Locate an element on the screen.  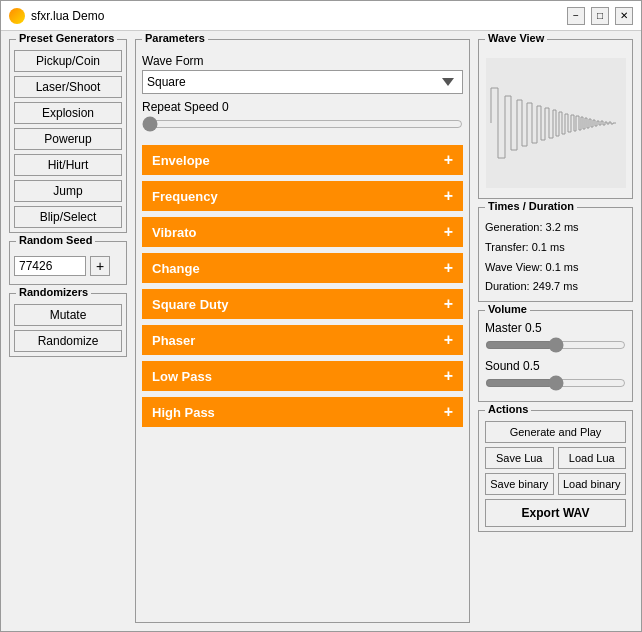
change-section-btn: Change + is located at coordinates (302, 268).